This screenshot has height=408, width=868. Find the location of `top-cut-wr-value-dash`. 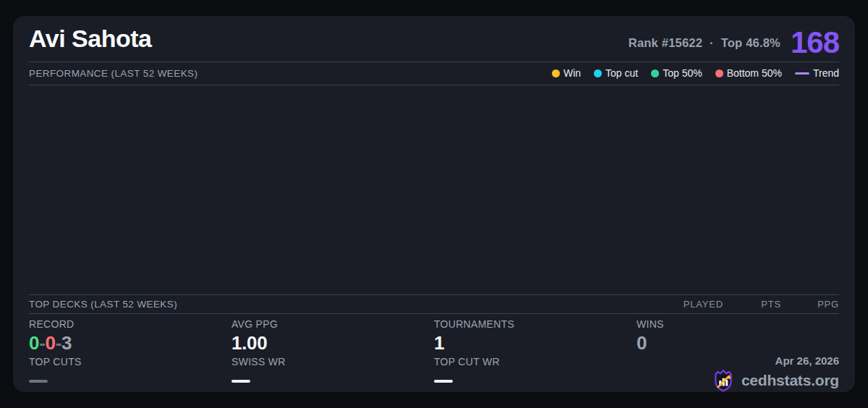

top-cut-wr-value-dash is located at coordinates (443, 381).